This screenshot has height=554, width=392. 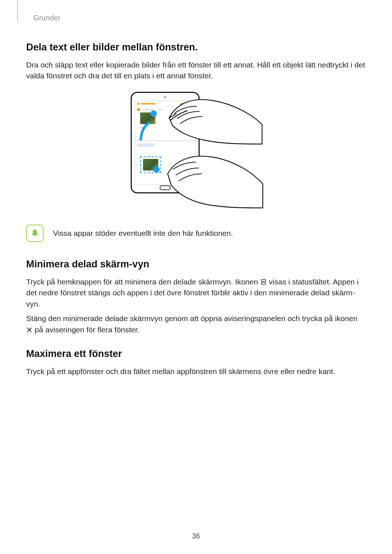 What do you see at coordinates (196, 233) in the screenshot?
I see `note-callout: Vissa appar stöder eventuellt inte den h…` at bounding box center [196, 233].